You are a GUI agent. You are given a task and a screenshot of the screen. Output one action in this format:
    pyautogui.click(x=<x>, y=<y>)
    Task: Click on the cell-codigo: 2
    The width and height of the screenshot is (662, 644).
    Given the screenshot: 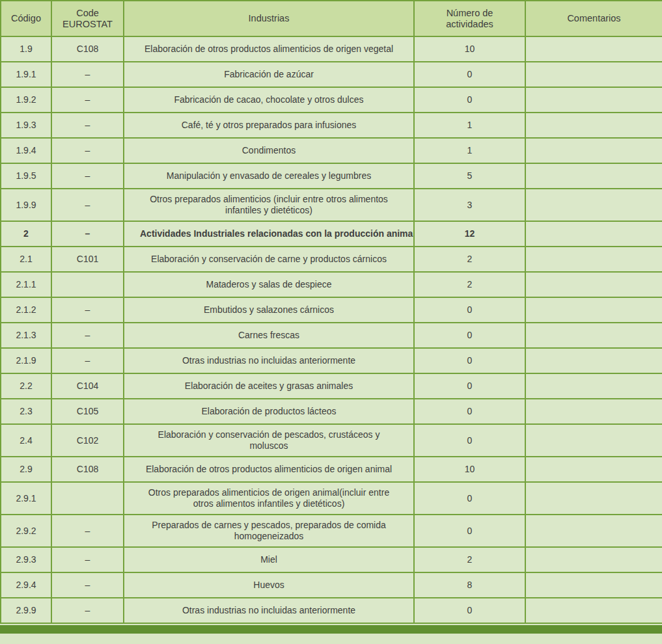 What is the action you would take?
    pyautogui.click(x=26, y=234)
    